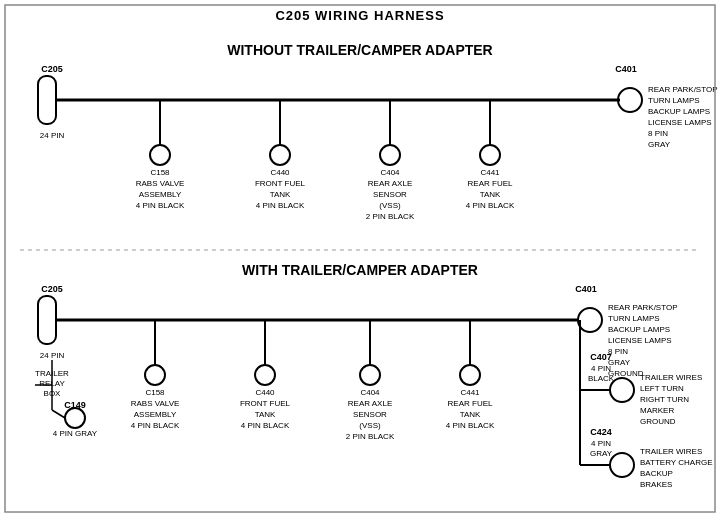  What do you see at coordinates (390, 206) in the screenshot?
I see `s1-c404-desc3: (VSS)` at bounding box center [390, 206].